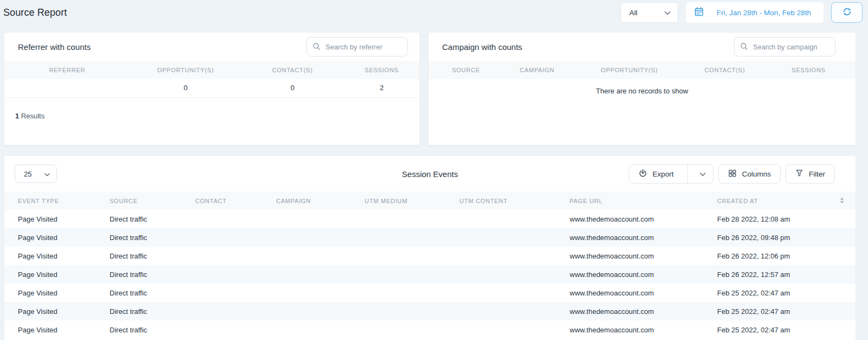  Describe the element at coordinates (655, 174) in the screenshot. I see `export-button: Export` at that location.